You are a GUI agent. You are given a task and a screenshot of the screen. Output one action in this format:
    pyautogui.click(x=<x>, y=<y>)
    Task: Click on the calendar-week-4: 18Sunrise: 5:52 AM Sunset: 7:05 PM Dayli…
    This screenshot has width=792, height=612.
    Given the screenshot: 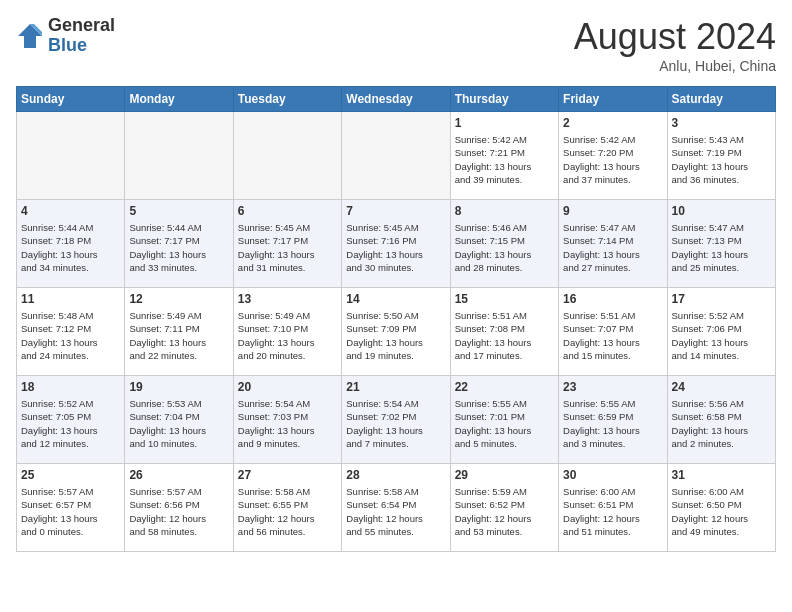 What is the action you would take?
    pyautogui.click(x=396, y=420)
    